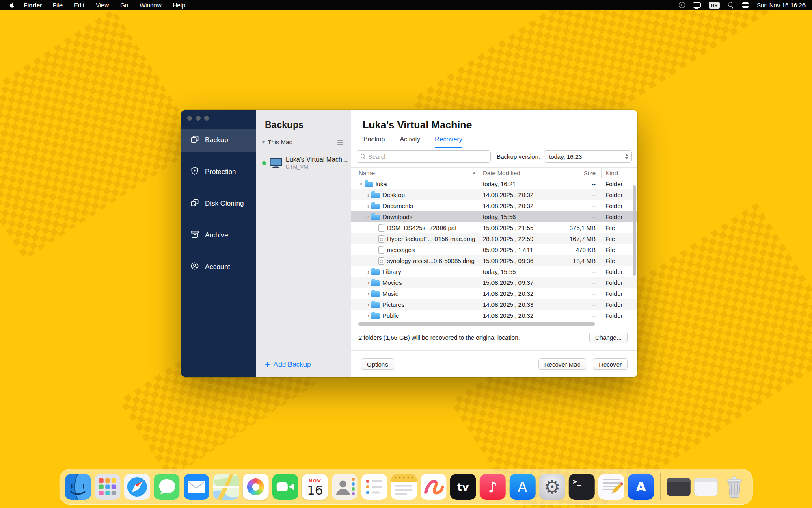 The width and height of the screenshot is (812, 508). I want to click on file-icon, so click(381, 228).